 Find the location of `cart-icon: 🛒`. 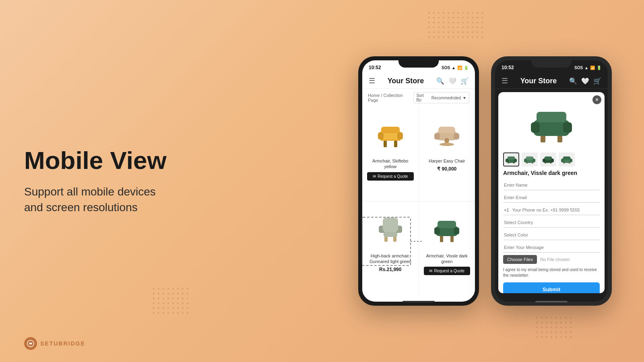

cart-icon: 🛒 is located at coordinates (464, 81).